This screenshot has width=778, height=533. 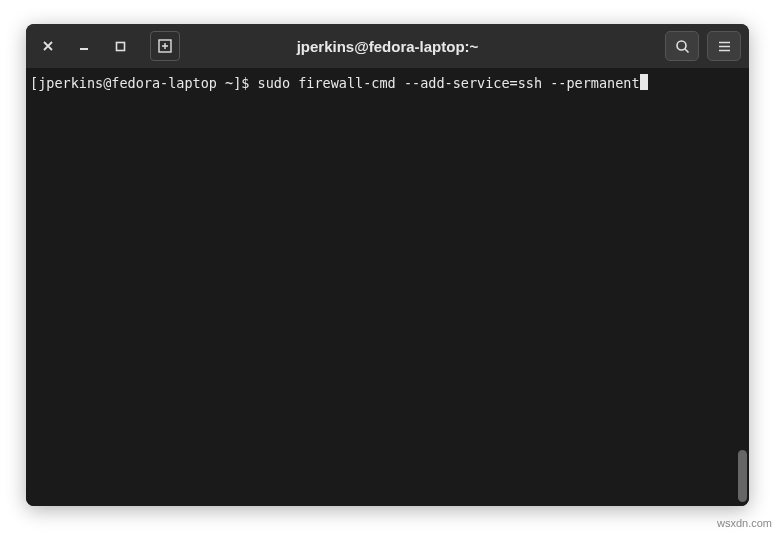 I want to click on maximize-icon, so click(x=120, y=46).